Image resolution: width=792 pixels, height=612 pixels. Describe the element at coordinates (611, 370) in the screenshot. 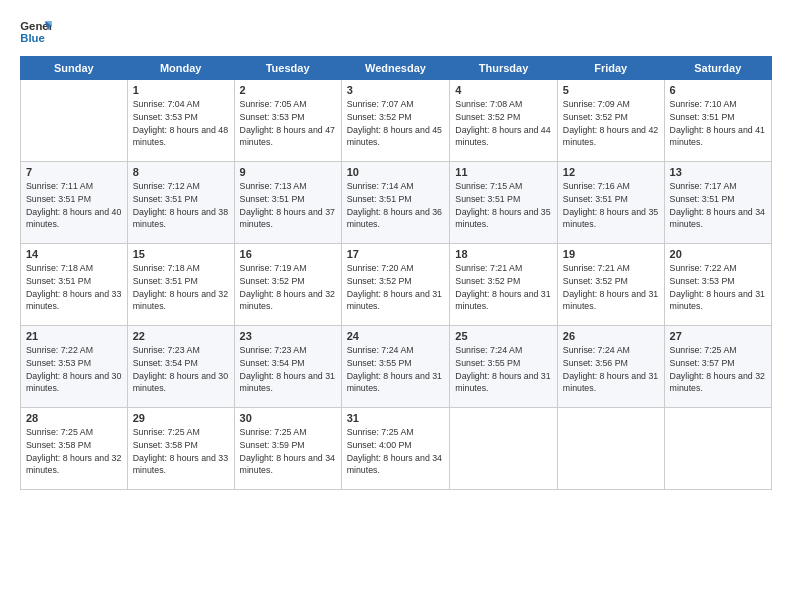

I see `day-info: Sunrise: 7:24 AM Sunset: 3:56 PM Dayligh…` at that location.